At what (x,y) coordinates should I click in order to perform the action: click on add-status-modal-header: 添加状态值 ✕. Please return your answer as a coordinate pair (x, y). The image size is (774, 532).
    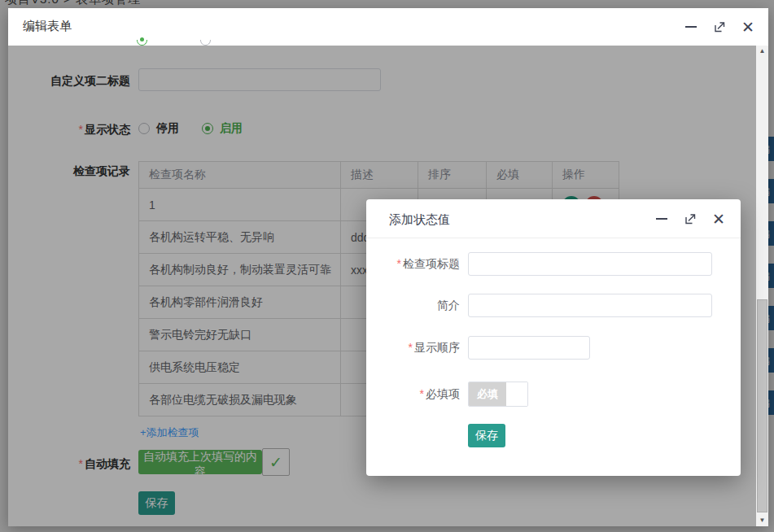
    Looking at the image, I should click on (553, 219).